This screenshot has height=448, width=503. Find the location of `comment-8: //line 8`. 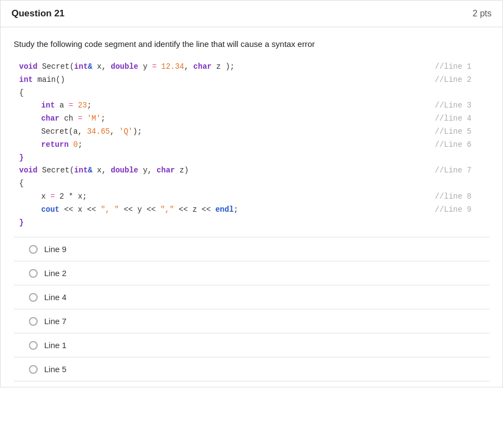

comment-8: //line 8 is located at coordinates (459, 197).